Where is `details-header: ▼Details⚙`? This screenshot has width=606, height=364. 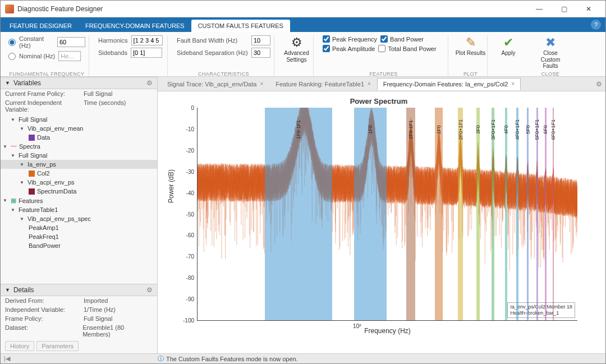 details-header: ▼Details⚙ is located at coordinates (79, 290).